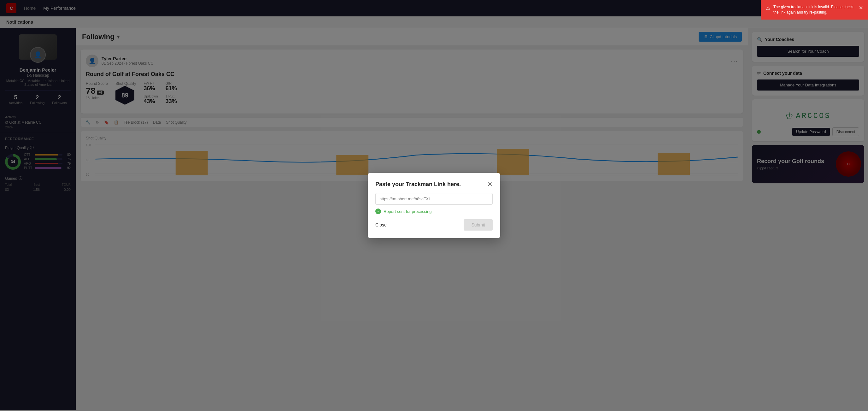 The width and height of the screenshot is (868, 411). Describe the element at coordinates (408, 212) in the screenshot. I see `success-text: Report sent for processing` at that location.